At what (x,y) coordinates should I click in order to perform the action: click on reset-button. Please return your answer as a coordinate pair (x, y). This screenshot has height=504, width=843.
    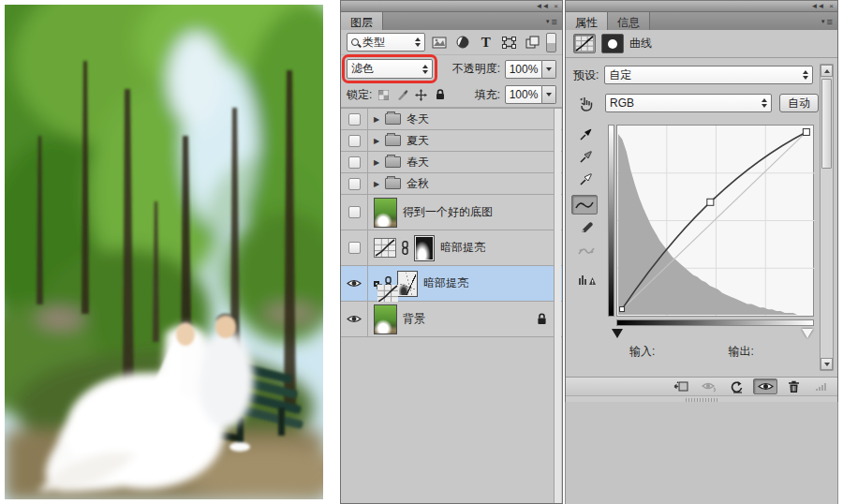
    Looking at the image, I should click on (737, 386).